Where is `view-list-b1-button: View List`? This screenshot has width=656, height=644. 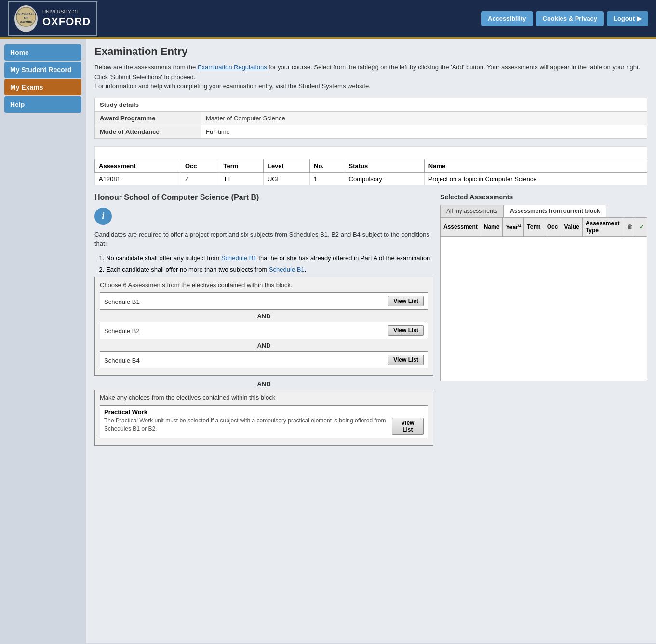 view-list-b1-button: View List is located at coordinates (406, 301).